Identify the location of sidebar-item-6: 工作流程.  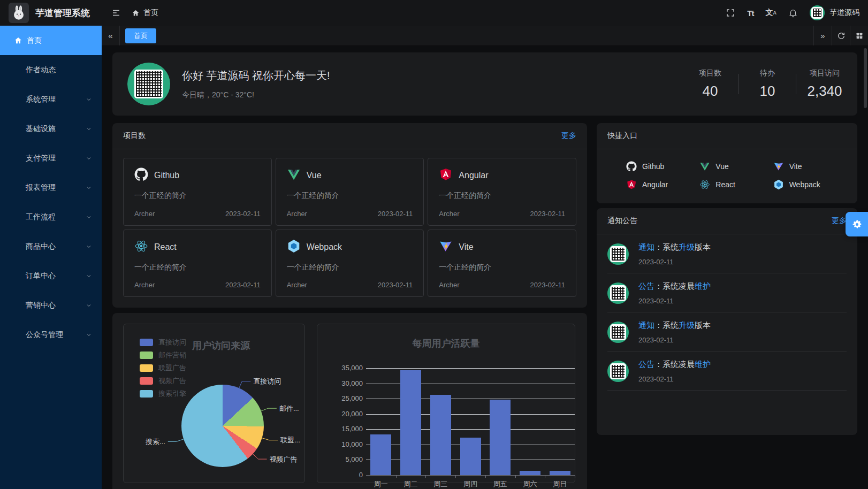
(51, 217).